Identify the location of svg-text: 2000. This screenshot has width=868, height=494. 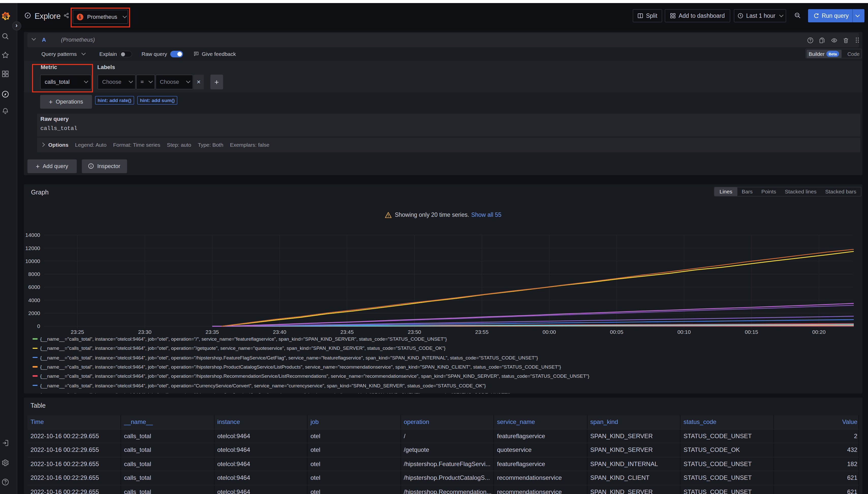
(34, 313).